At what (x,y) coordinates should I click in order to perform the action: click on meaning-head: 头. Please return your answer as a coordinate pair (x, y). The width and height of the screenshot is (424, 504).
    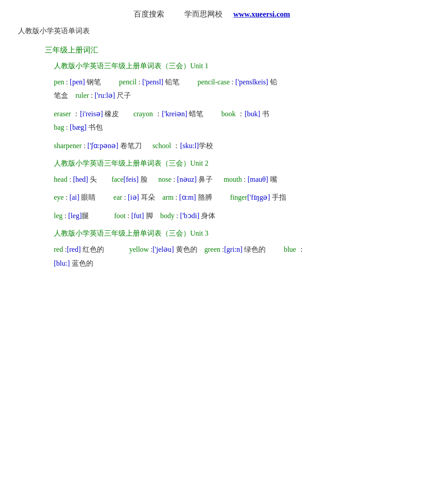
    Looking at the image, I should click on (92, 180).